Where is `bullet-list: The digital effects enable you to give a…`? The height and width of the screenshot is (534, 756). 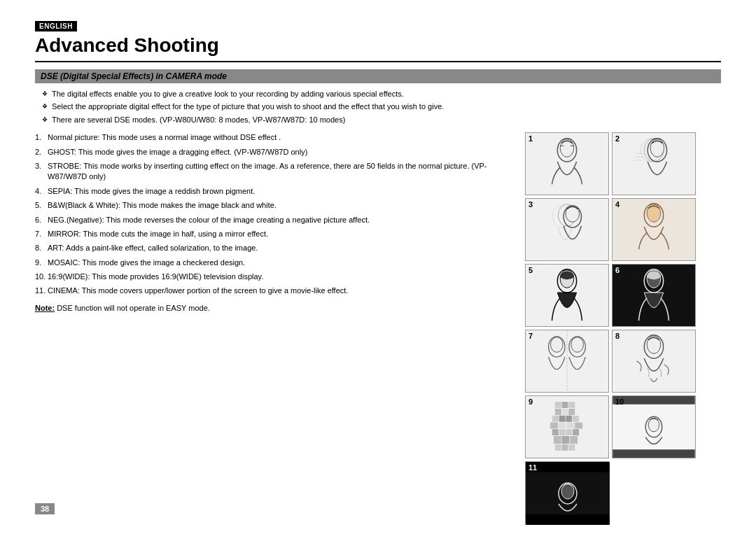
bullet-list: The digital effects enable you to give a… is located at coordinates (378, 107).